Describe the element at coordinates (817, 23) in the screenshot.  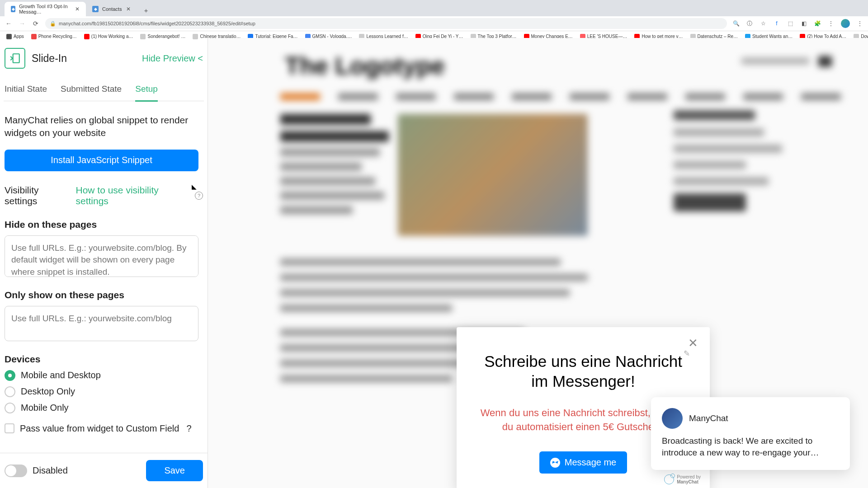
I see `extension-icon: 🧩` at that location.